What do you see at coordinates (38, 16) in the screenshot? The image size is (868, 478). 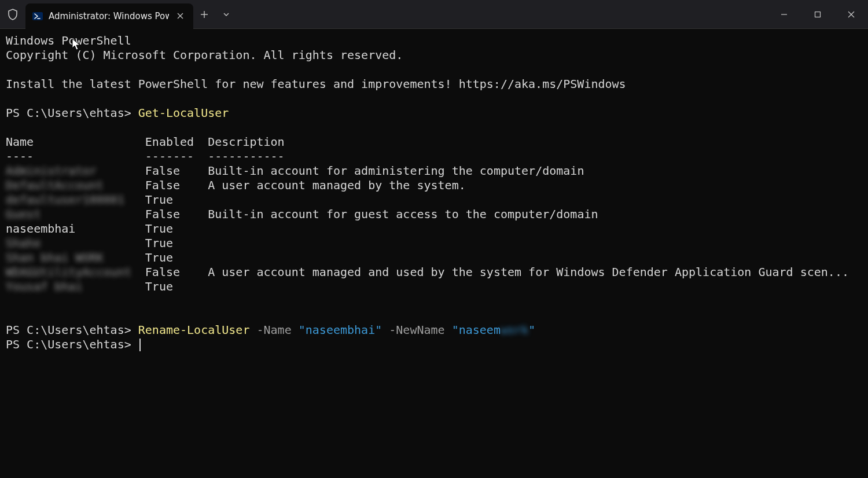 I see `powershell-icon` at bounding box center [38, 16].